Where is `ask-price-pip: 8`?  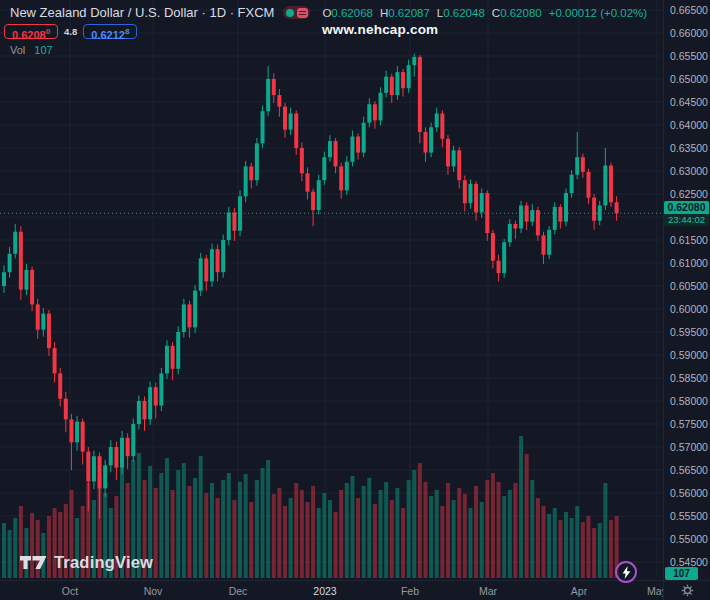 ask-price-pip: 8 is located at coordinates (127, 32).